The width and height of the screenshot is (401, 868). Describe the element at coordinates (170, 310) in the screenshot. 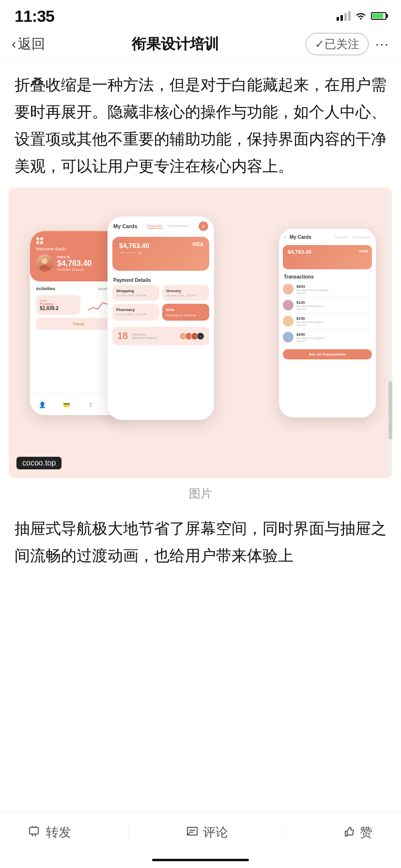

I see `p2-bills-label: Bills` at that location.